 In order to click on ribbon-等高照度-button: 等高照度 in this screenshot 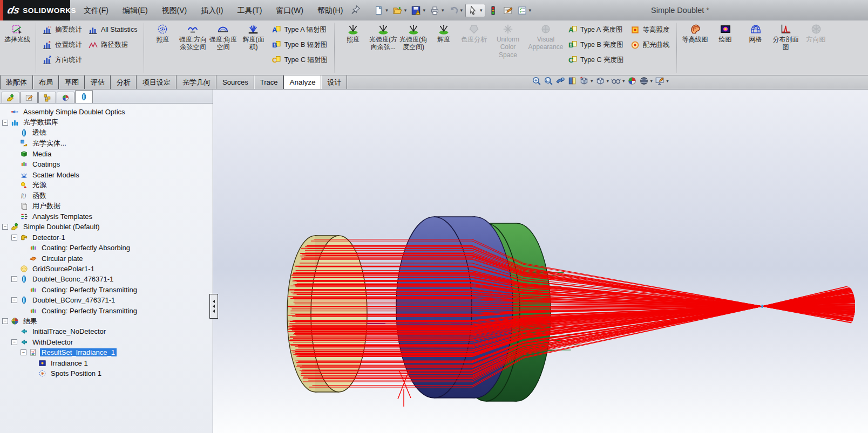, I will do `click(650, 30)`.